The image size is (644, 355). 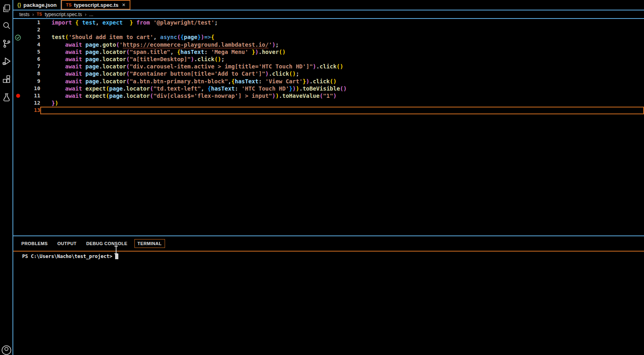 I want to click on panel-tab-bar: PROBLEMSOUTPUTDEBUG CONSOLETERMINAL, so click(x=328, y=244).